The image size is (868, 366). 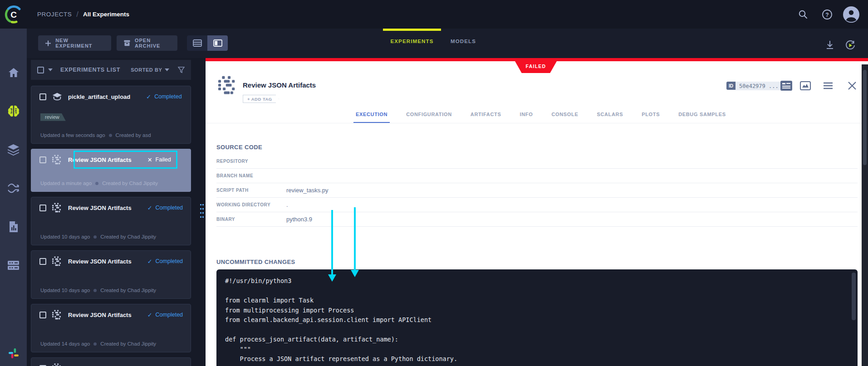 What do you see at coordinates (125, 160) in the screenshot?
I see `annotation-highlight-box` at bounding box center [125, 160].